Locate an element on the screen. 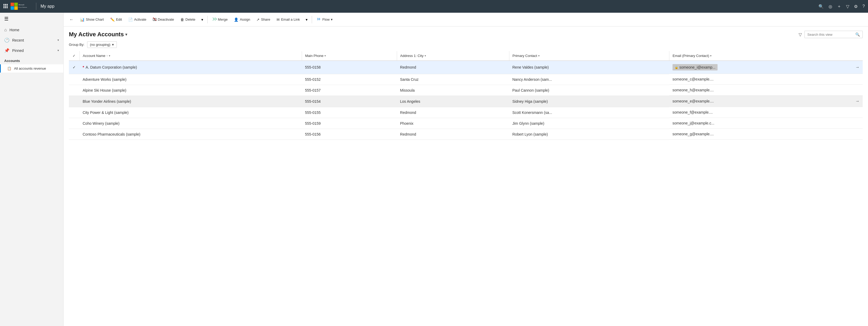 The height and width of the screenshot is (326, 868). row-primary-contact: Jim Glynn (sample) is located at coordinates (589, 123).